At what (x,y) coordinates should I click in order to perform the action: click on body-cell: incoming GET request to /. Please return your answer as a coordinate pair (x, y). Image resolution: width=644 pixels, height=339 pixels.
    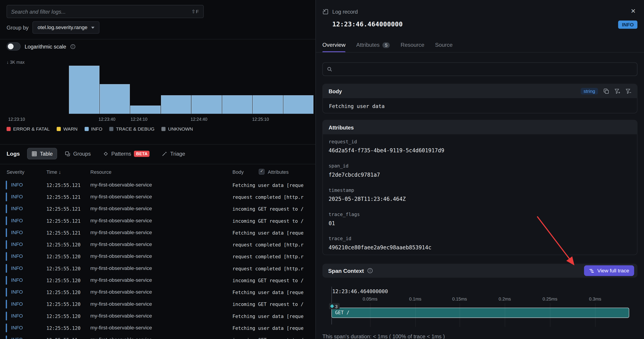
    Looking at the image, I should click on (268, 304).